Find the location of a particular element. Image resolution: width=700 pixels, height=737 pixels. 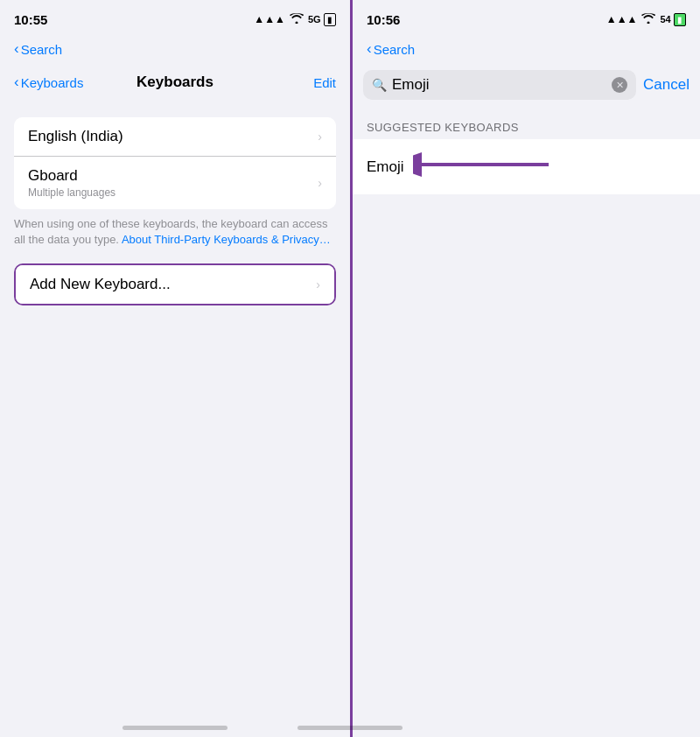

add-keyboard-label: Add New Keyboard... is located at coordinates (100, 284).